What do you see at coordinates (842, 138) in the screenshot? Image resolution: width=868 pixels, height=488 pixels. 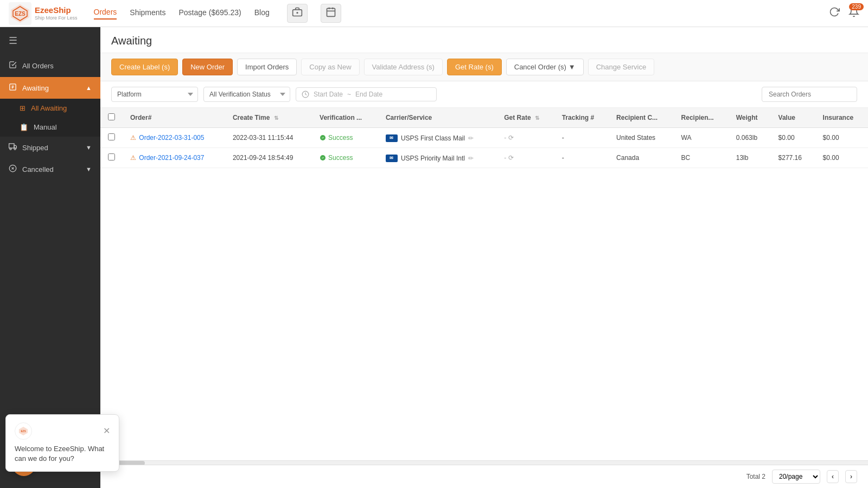 I see `row-1-insurance: $0.00` at bounding box center [842, 138].